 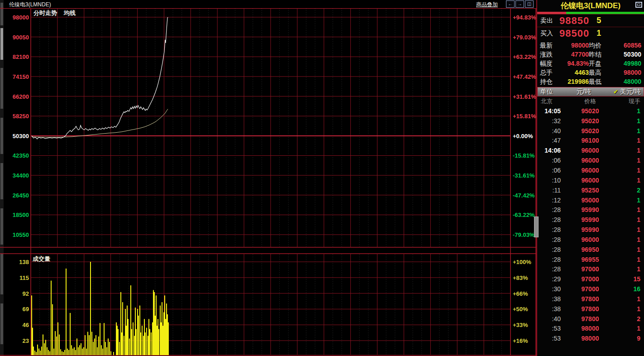 I want to click on stat-label: 幅度, so click(x=550, y=63).